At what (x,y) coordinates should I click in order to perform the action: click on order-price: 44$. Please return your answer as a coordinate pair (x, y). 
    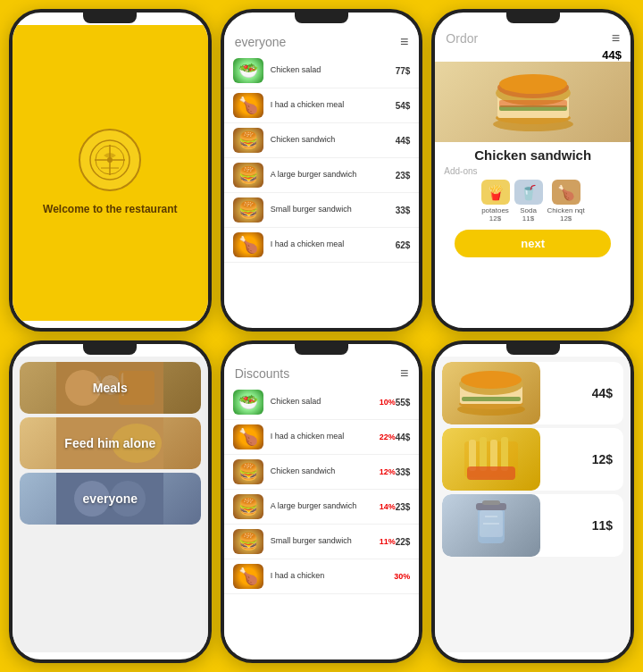
    Looking at the image, I should click on (532, 55).